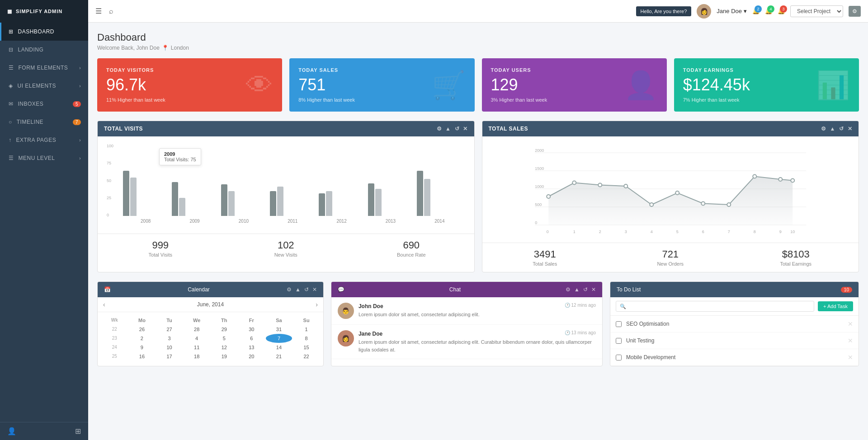  I want to click on svg-text: 8, so click(754, 232).